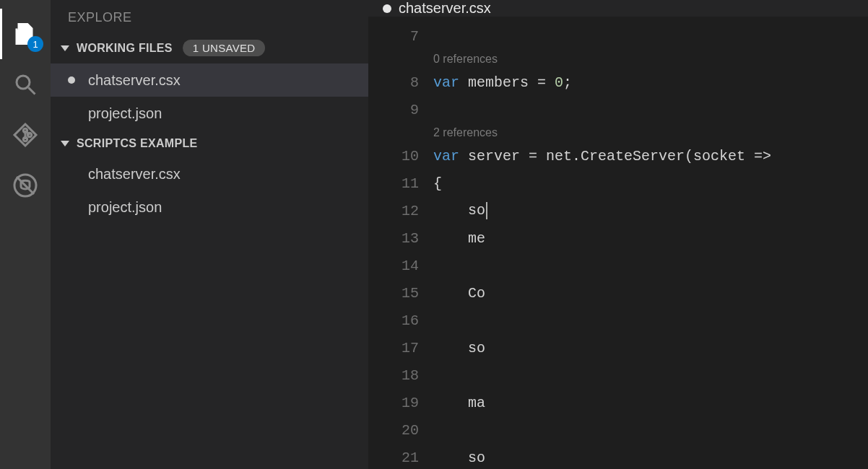 Image resolution: width=868 pixels, height=469 pixels. Describe the element at coordinates (618, 320) in the screenshot. I see `code-line: 16` at that location.